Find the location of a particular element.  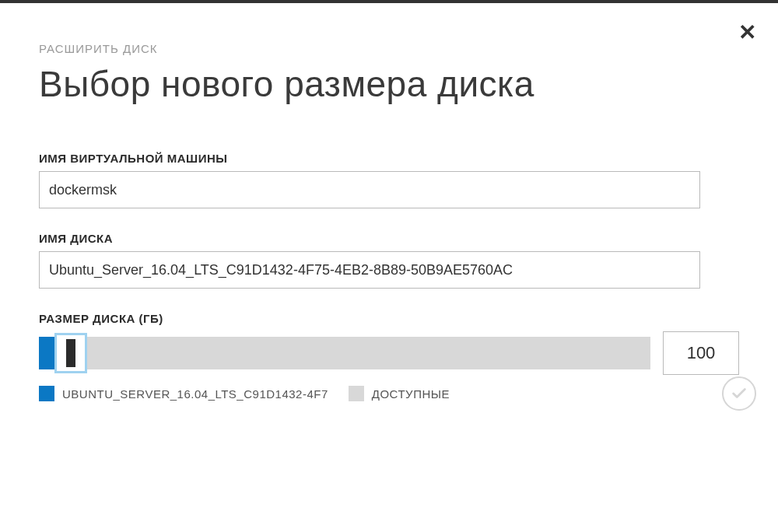

vm-name-input: dockermsk is located at coordinates (370, 190).